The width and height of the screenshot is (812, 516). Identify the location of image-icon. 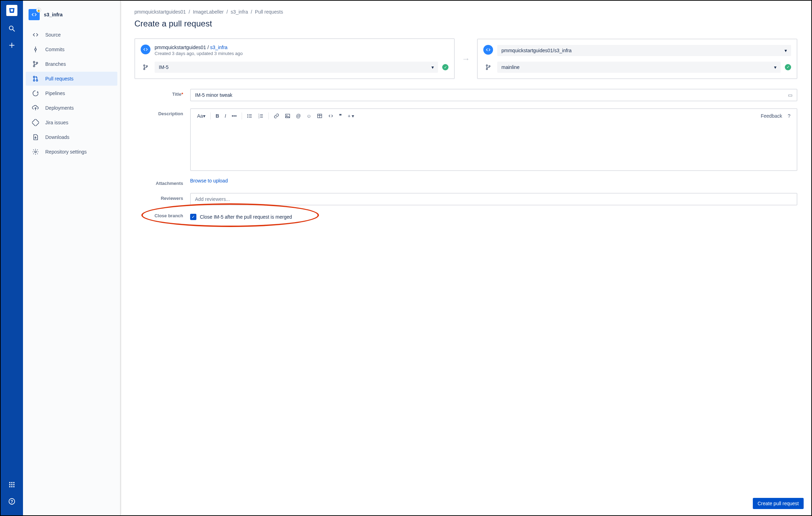
(288, 116).